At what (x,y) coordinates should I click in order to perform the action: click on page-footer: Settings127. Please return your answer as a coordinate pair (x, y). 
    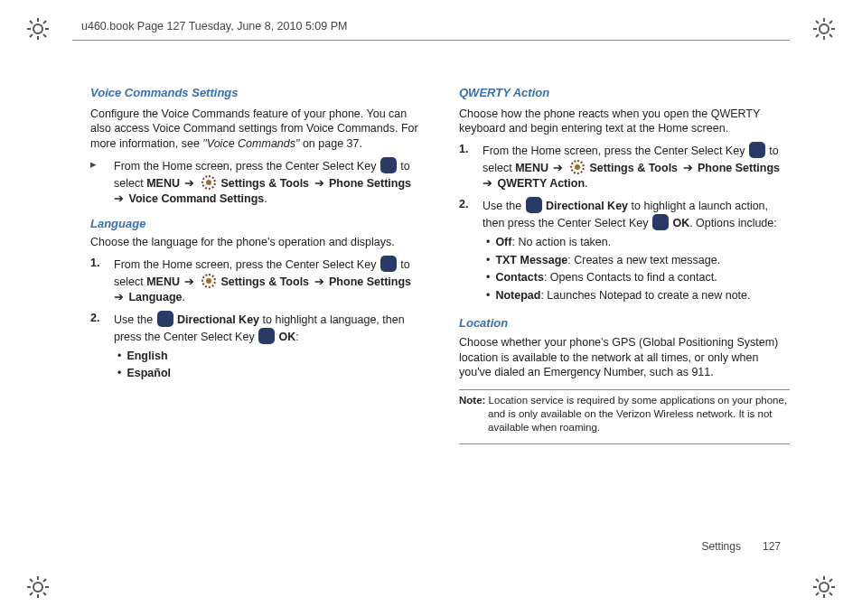
    Looking at the image, I should click on (741, 546).